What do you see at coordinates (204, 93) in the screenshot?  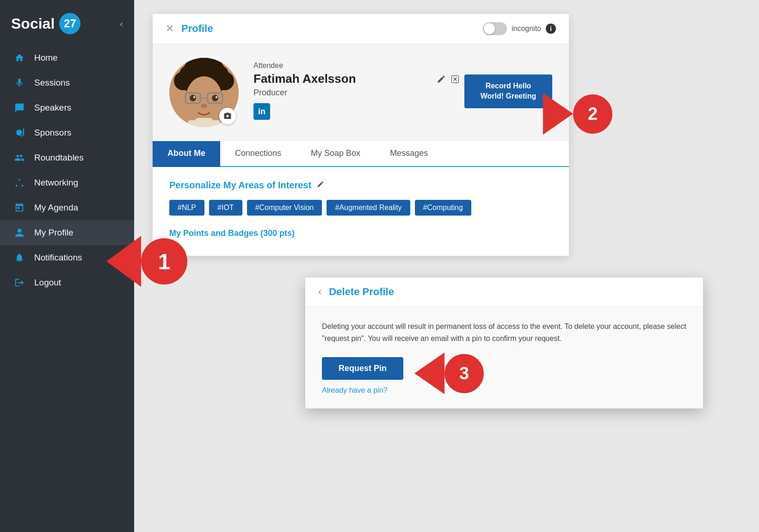 I see `avatar-wrapper` at bounding box center [204, 93].